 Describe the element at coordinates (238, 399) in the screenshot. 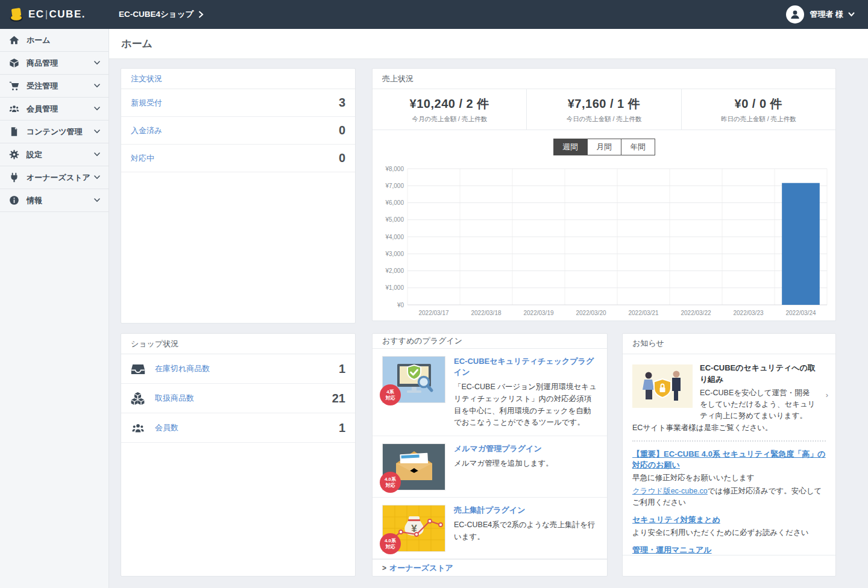

I see `shop-row-products: 取扱商品数 21` at that location.